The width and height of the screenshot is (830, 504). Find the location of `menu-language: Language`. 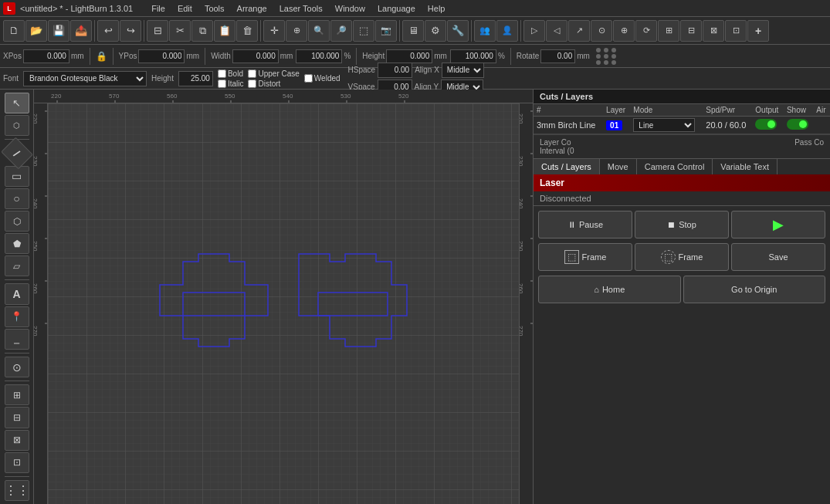

menu-language: Language is located at coordinates (397, 8).